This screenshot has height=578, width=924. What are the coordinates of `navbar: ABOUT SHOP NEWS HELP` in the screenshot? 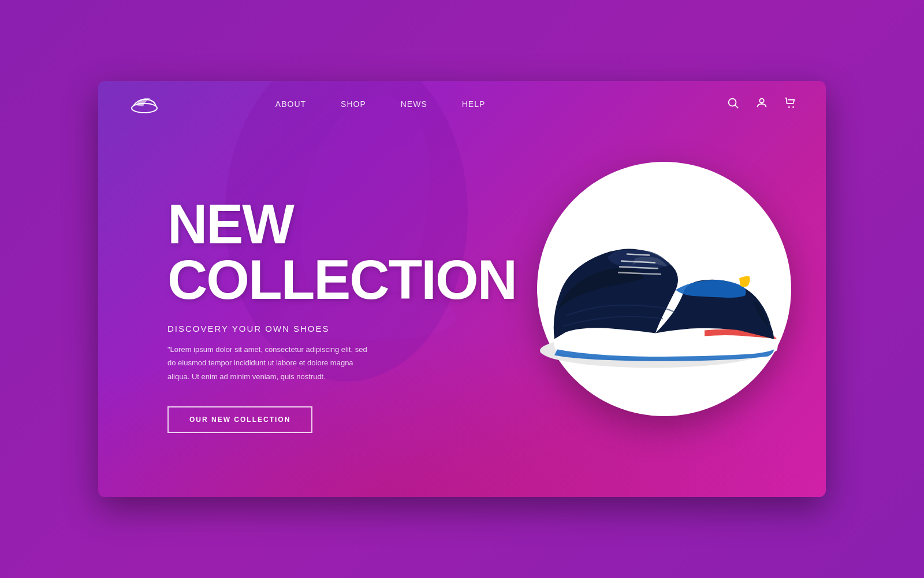 It's located at (462, 104).